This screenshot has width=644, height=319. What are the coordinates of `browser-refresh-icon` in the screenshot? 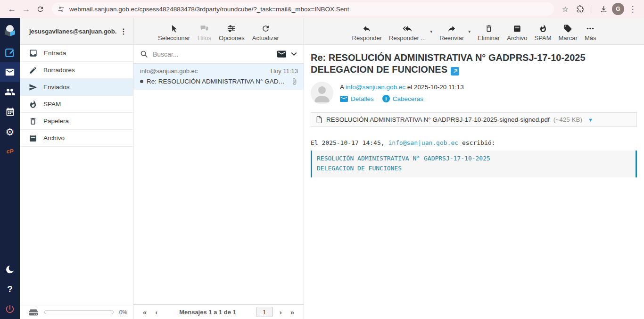 It's located at (40, 9).